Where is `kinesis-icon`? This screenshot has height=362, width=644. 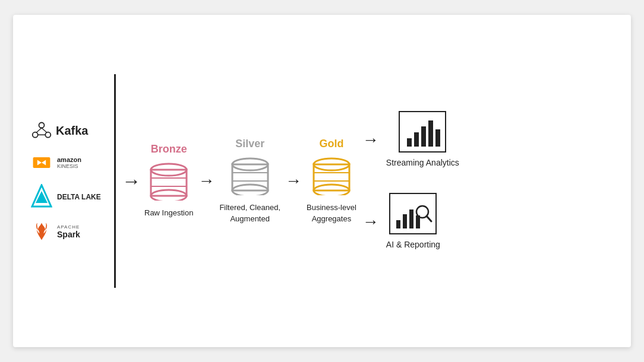
kinesis-icon is located at coordinates (42, 163).